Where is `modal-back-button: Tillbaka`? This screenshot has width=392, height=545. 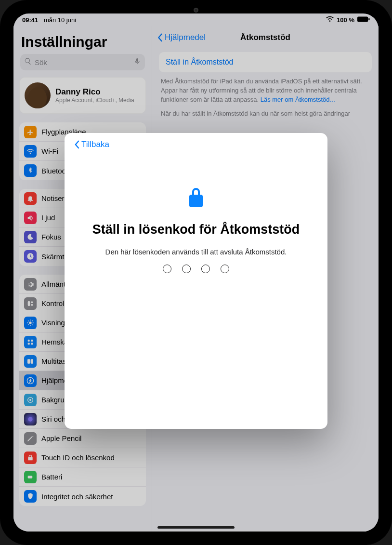
modal-back-button: Tillbaka is located at coordinates (196, 145).